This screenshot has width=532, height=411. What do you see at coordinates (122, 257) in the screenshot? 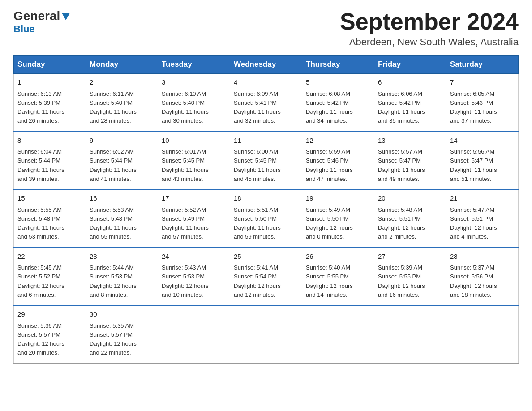
I see `day-number: 23` at bounding box center [122, 257].